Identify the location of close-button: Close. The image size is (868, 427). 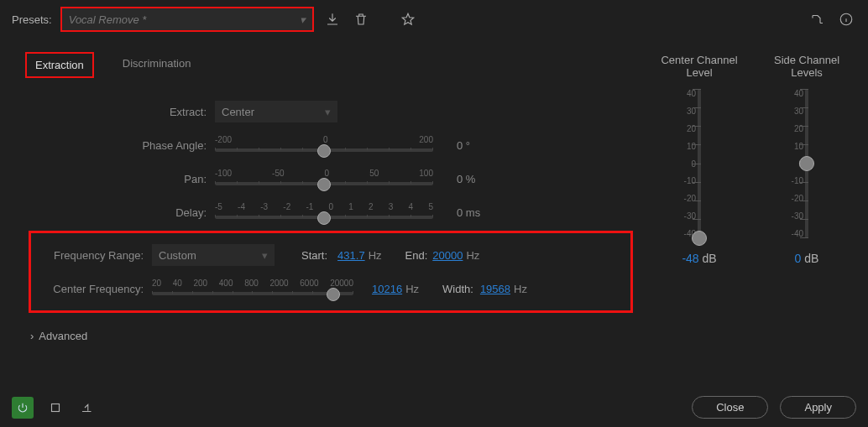
(730, 408).